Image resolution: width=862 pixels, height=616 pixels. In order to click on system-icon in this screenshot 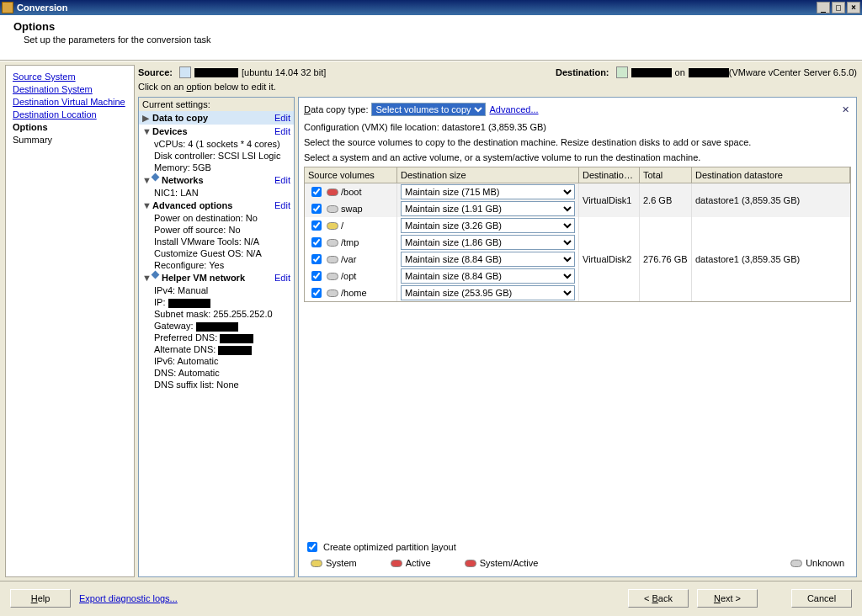, I will do `click(317, 564)`.